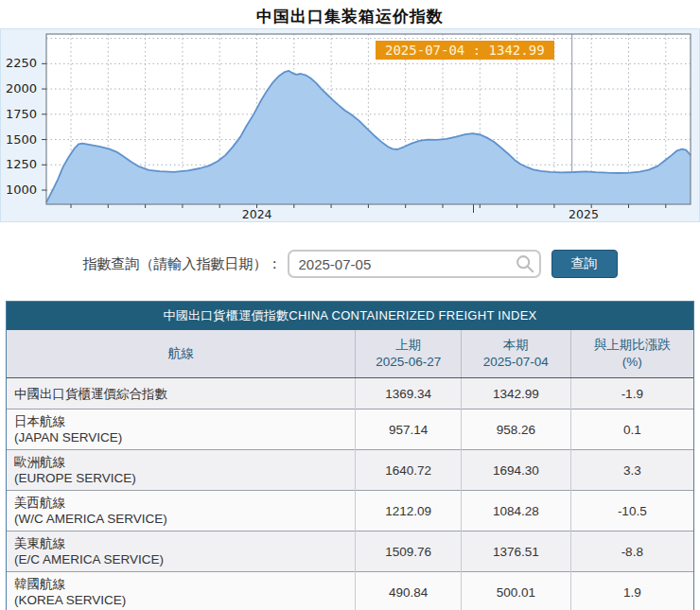  I want to click on curr-date: 2025-07-04, so click(516, 362).